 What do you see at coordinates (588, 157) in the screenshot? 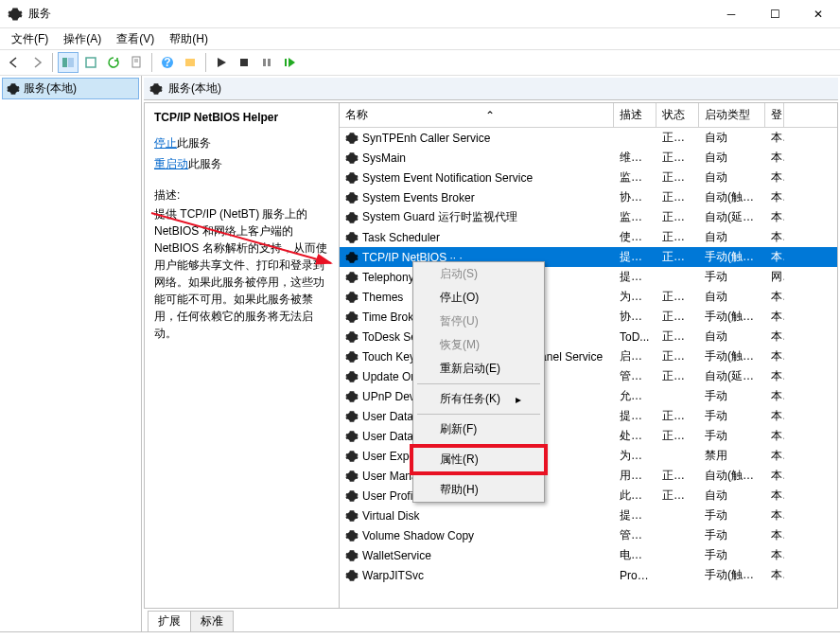
I see `service-row: SysMain维护...正在...自动本` at bounding box center [588, 157].